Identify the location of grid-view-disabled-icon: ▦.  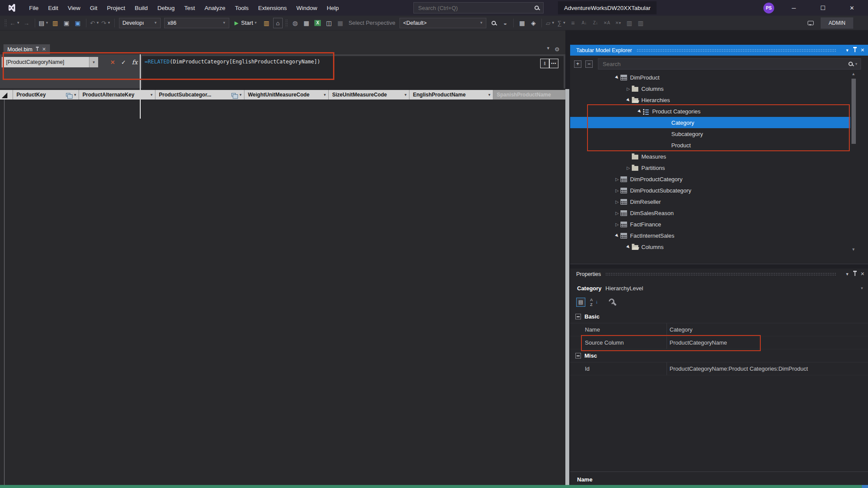
(340, 23).